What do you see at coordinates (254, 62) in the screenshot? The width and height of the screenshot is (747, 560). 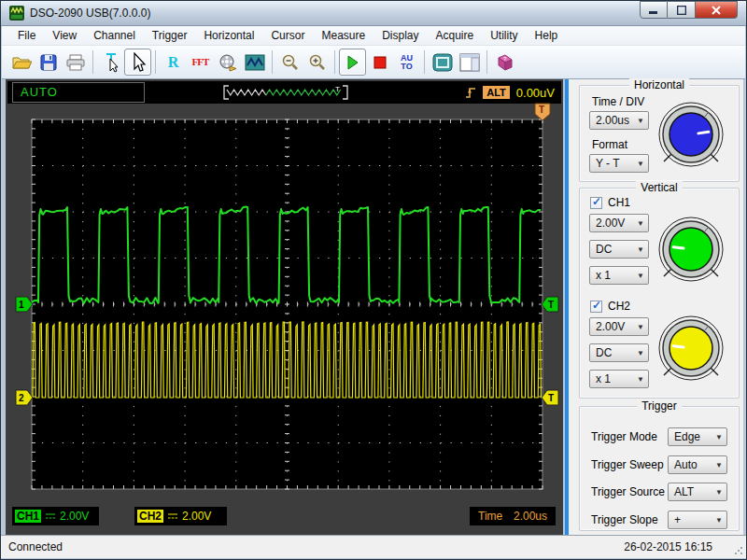 I see `waveform-window-button` at bounding box center [254, 62].